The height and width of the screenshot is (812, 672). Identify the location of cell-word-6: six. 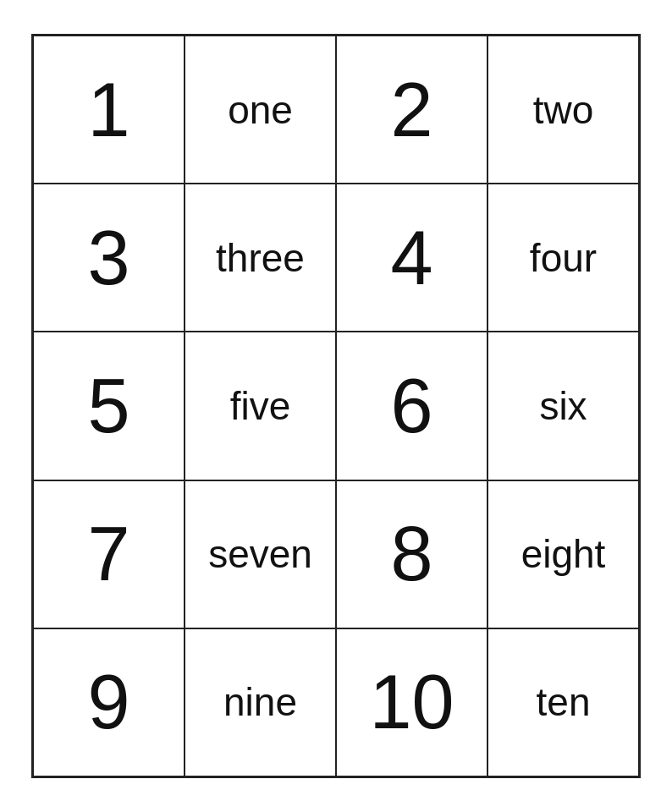
(564, 406).